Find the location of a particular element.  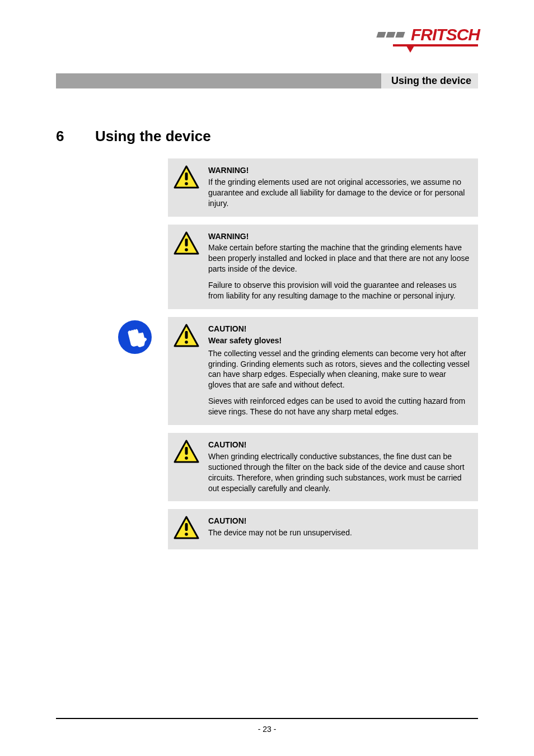

warning-box-1: WARNING! If the grinding elements used a… is located at coordinates (323, 188).